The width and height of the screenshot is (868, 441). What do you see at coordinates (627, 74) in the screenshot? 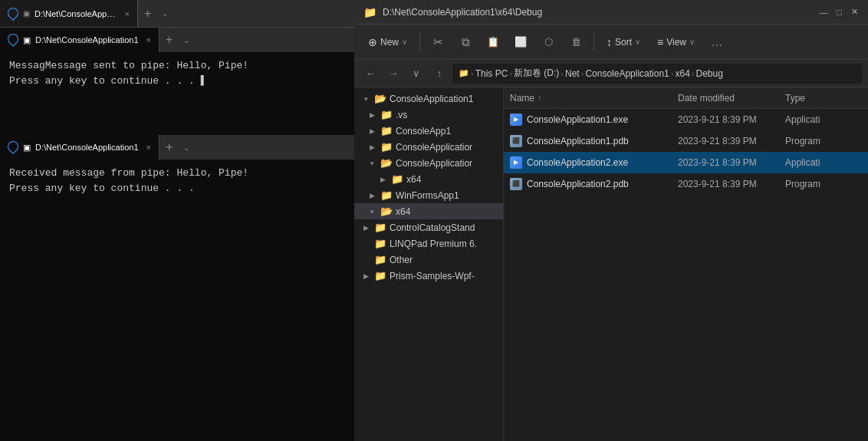
I see `breadcrumb-app: ConsoleApplication1` at bounding box center [627, 74].